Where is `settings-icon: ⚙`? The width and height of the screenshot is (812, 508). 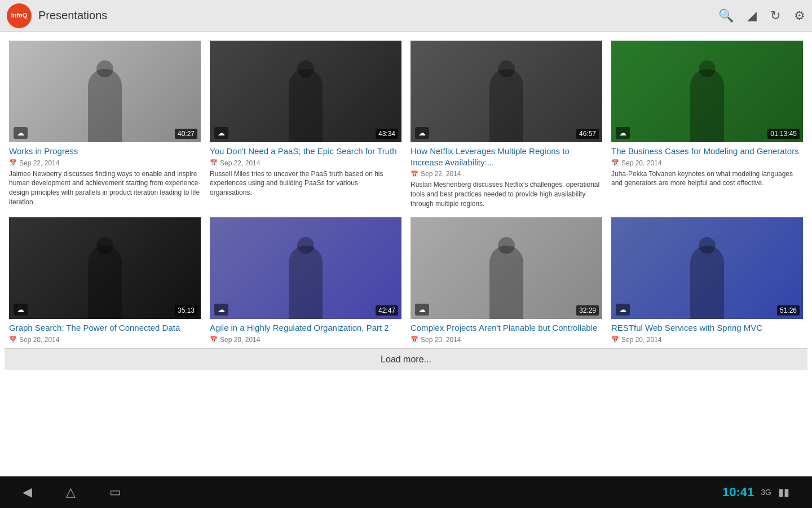
settings-icon: ⚙ is located at coordinates (800, 16).